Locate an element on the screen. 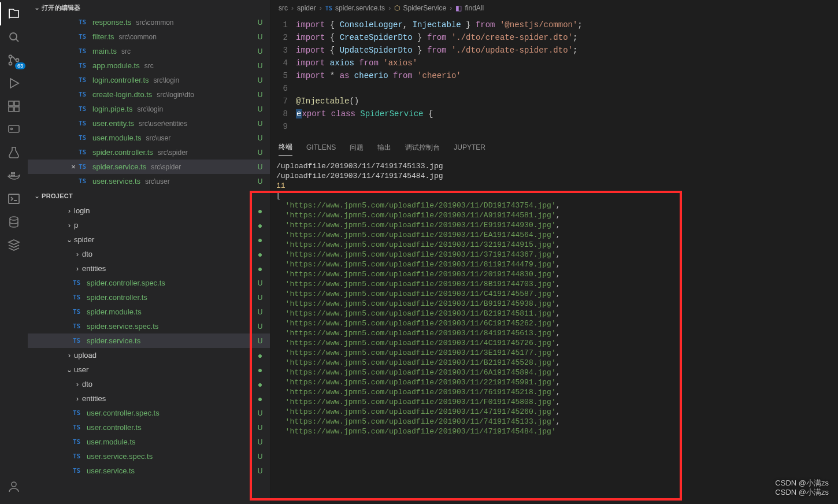  file-item: TSspider.module.tsU is located at coordinates (149, 312).